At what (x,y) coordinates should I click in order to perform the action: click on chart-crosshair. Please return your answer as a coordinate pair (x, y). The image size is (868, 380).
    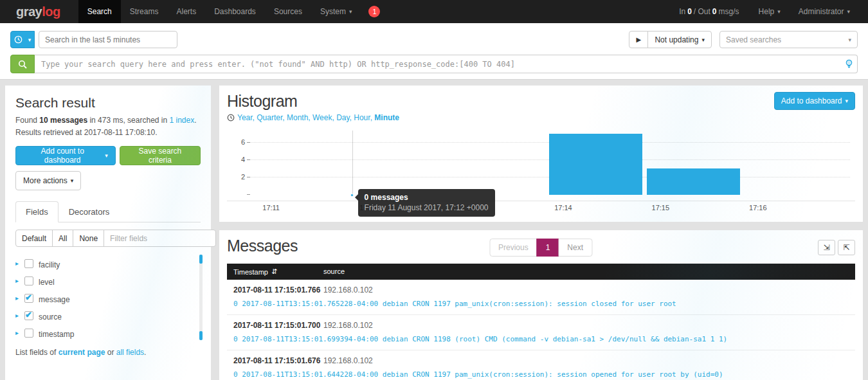
    Looking at the image, I should click on (352, 163).